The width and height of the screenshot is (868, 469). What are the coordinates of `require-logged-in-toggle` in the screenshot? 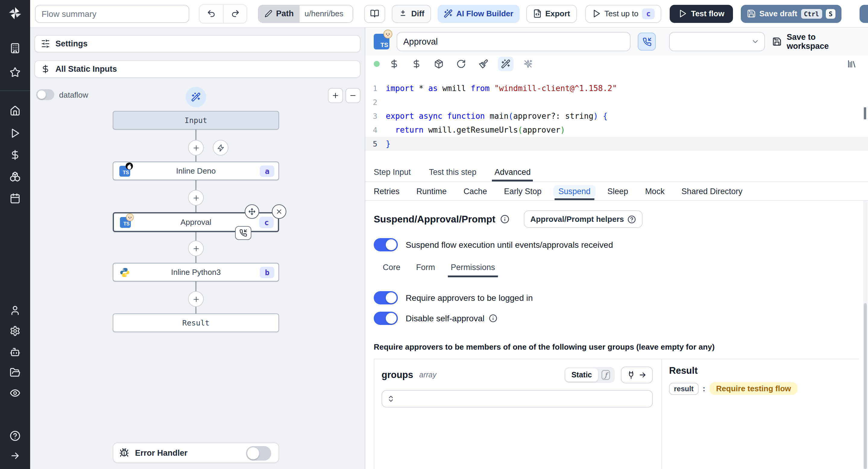 It's located at (386, 298).